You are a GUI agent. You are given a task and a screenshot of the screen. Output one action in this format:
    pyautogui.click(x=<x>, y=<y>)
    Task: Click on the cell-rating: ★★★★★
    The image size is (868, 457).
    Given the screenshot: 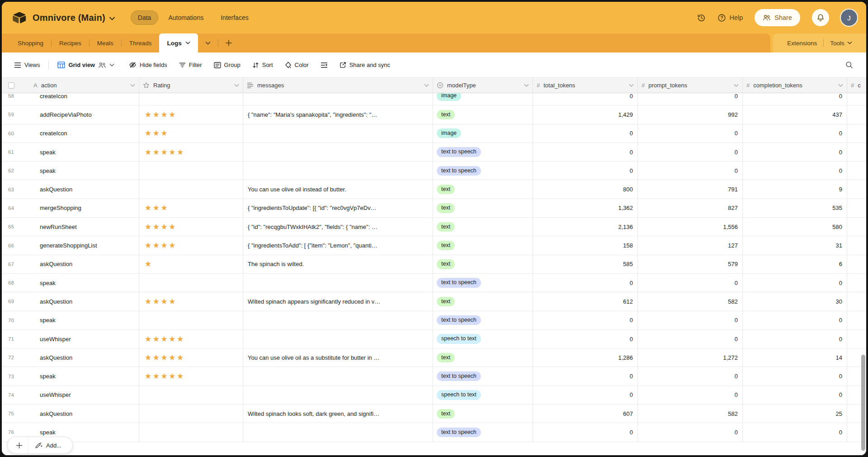 What is the action you would take?
    pyautogui.click(x=191, y=152)
    